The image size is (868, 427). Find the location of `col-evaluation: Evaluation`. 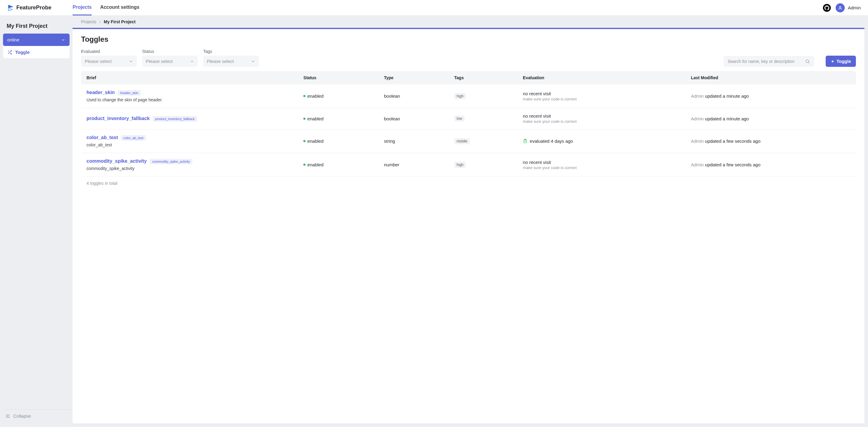

col-evaluation: Evaluation is located at coordinates (602, 78).